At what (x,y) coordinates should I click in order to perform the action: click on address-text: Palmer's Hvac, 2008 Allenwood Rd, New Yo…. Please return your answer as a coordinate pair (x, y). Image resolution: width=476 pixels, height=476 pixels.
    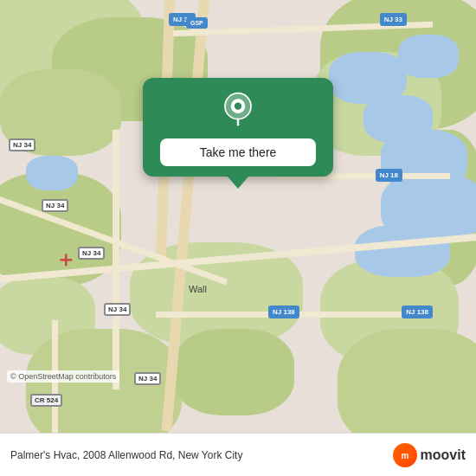
    Looking at the image, I should click on (197, 455).